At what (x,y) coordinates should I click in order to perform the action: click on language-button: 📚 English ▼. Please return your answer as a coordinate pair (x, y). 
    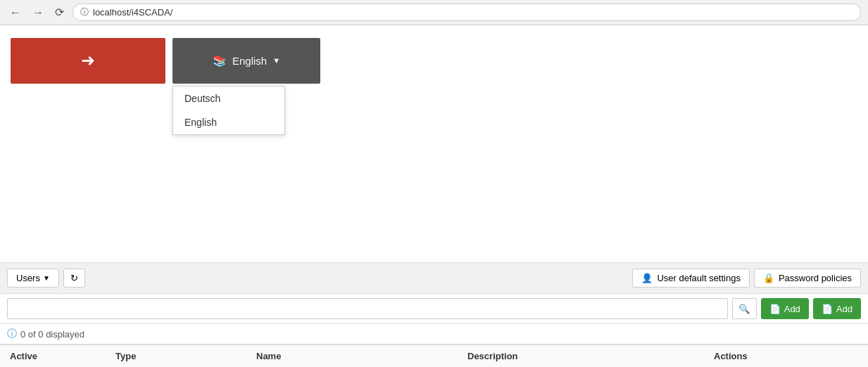
    Looking at the image, I should click on (246, 60).